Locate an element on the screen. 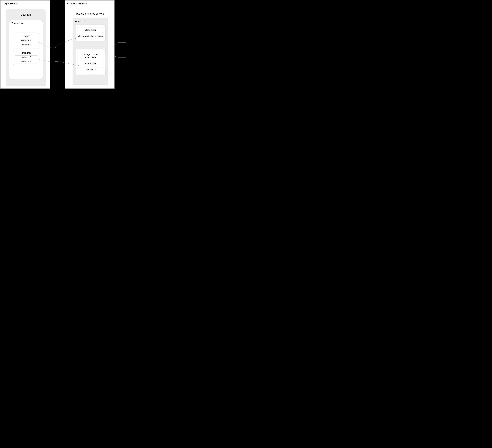 The image size is (492, 448). external-fragment-box is located at coordinates (121, 50).